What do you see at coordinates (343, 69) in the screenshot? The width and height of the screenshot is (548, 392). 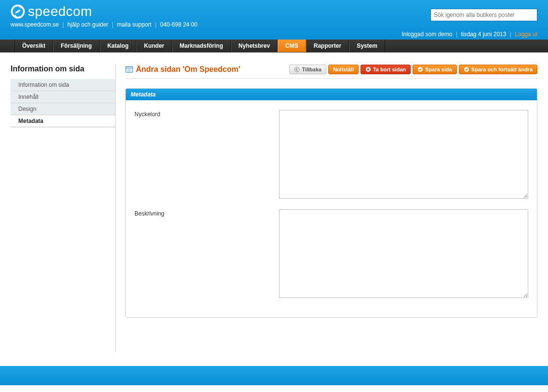 I see `reset-button: Nollställ` at bounding box center [343, 69].